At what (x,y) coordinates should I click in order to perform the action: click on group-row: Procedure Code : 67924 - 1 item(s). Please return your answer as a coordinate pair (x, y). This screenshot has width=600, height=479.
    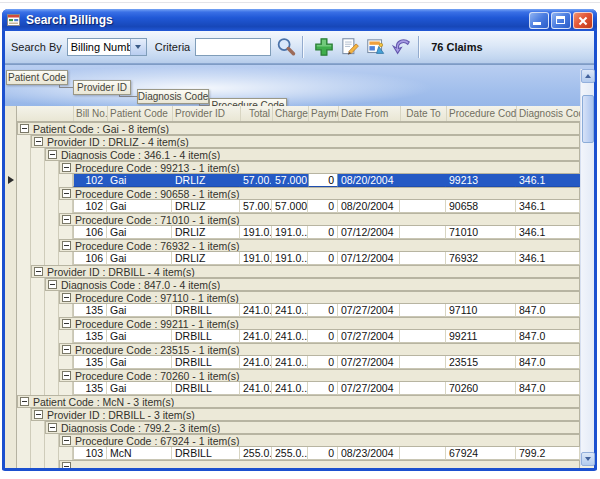
    Looking at the image, I should click on (298, 440).